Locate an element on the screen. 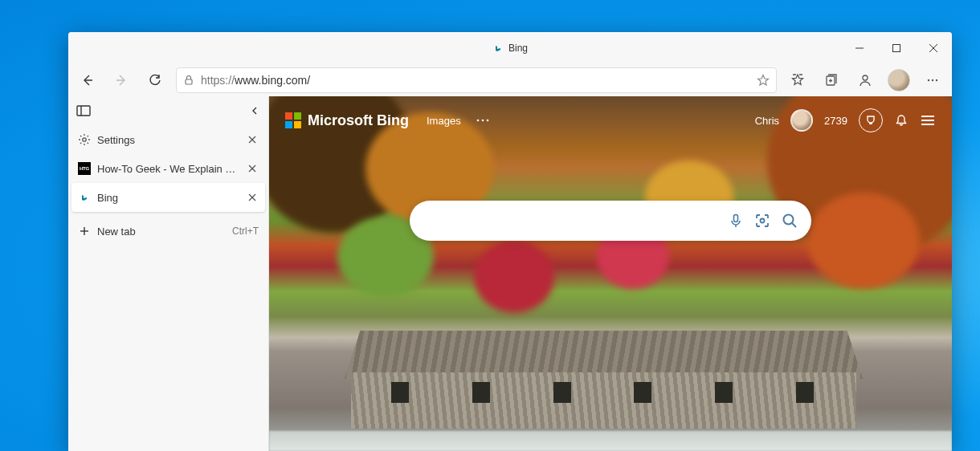 The width and height of the screenshot is (980, 451). tab-settings: Settings is located at coordinates (169, 140).